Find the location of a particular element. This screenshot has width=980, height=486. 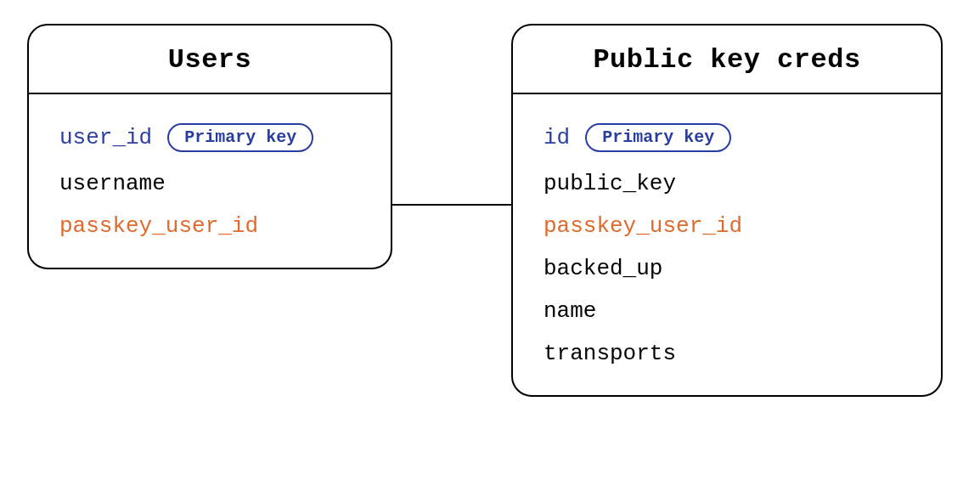

entity-users-body: user_id Primary key username passkey_use… is located at coordinates (210, 181).